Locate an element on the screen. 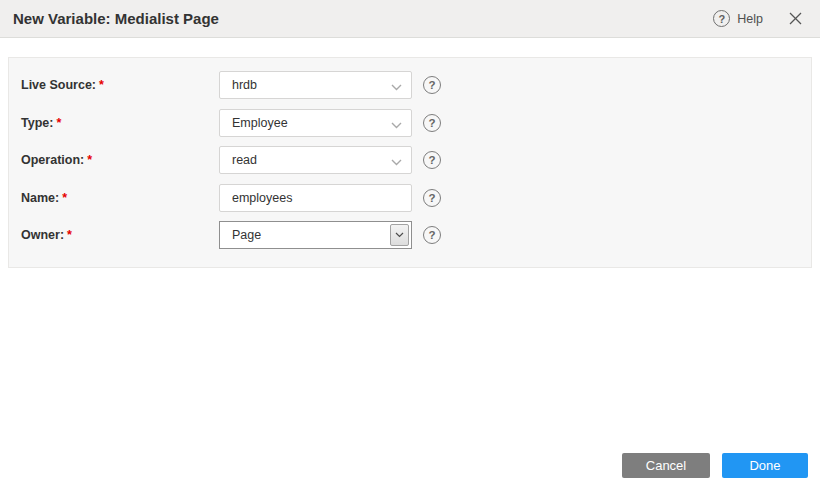  live-source-value: hrdb is located at coordinates (238, 85).